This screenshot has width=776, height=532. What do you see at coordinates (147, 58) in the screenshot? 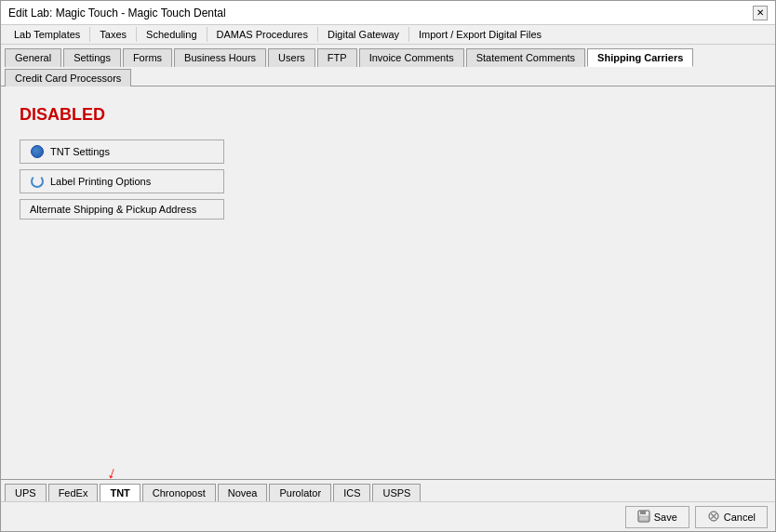
I see `tab-forms: Forms` at bounding box center [147, 58].